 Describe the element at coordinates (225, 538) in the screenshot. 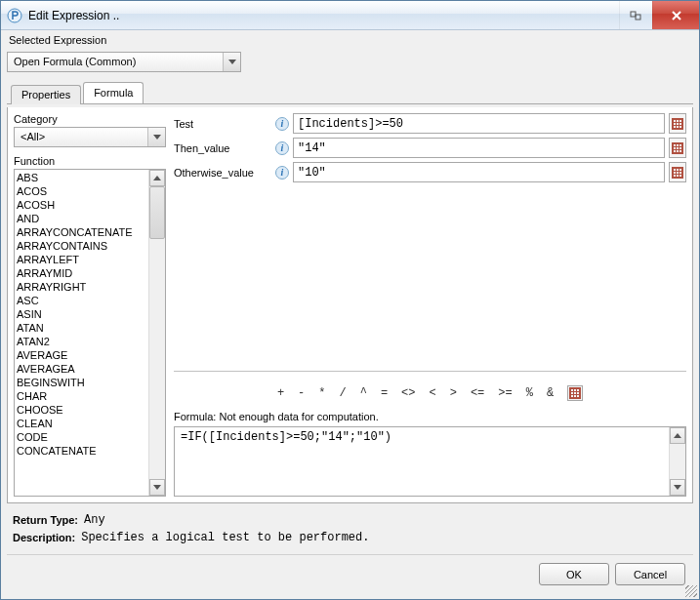

I see `description-value: Specifies a logical test to be performed…` at that location.